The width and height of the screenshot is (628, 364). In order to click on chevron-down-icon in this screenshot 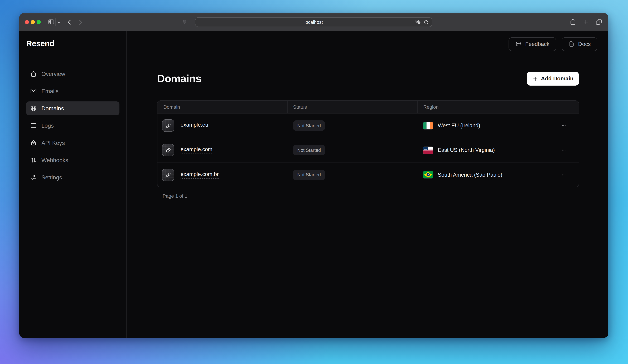, I will do `click(59, 22)`.